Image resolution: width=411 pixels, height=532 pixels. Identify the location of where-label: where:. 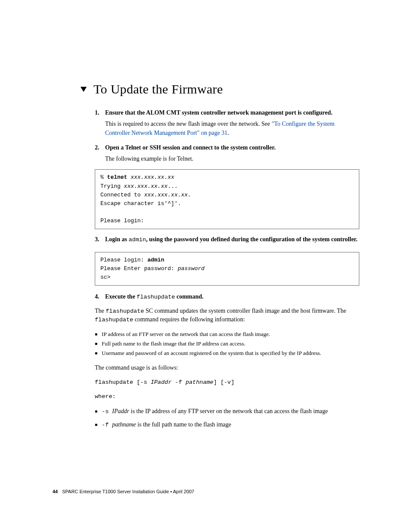
(227, 397).